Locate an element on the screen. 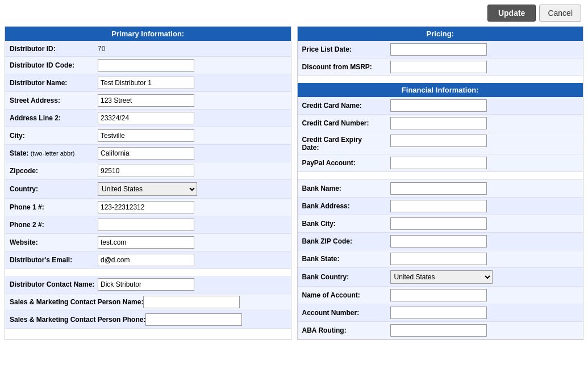 Image resolution: width=588 pixels, height=390 pixels. account-name-row: Name of Account: is located at coordinates (441, 295).